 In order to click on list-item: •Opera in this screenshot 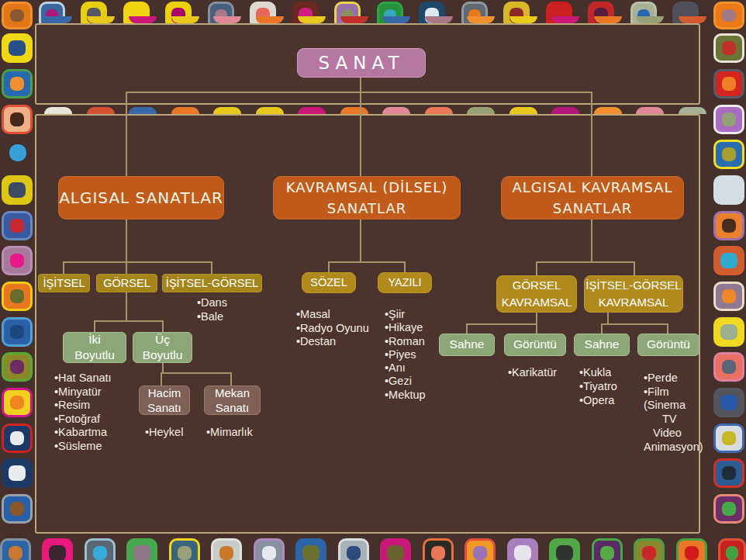, I will do `click(599, 400)`.